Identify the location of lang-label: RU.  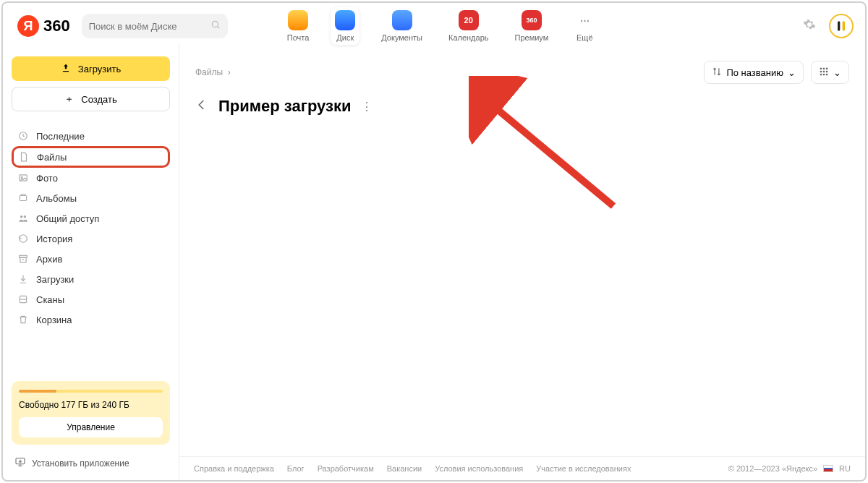
(845, 469).